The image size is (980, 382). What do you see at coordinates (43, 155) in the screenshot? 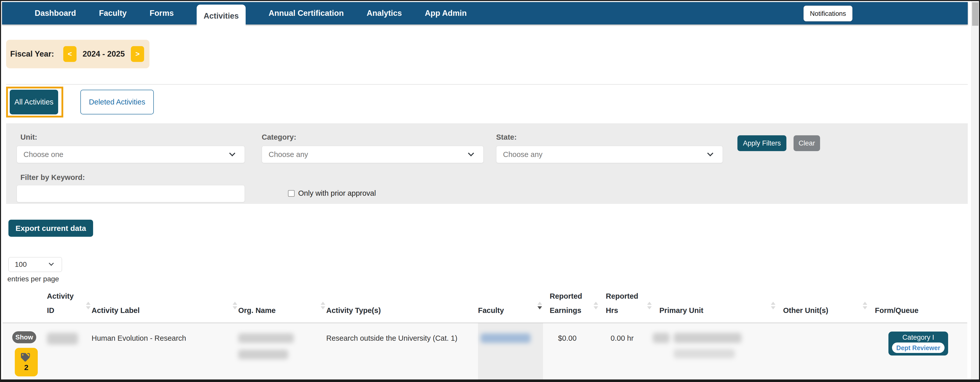
I see `unit-select-value: Choose one` at bounding box center [43, 155].